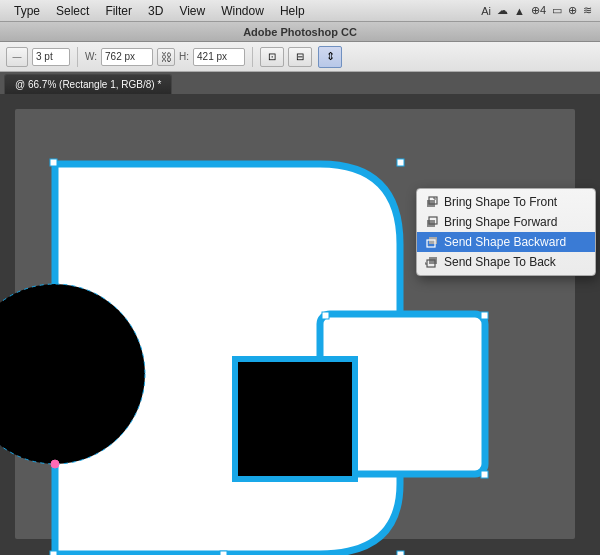 Image resolution: width=600 pixels, height=555 pixels. Describe the element at coordinates (88, 84) in the screenshot. I see `document-tab: @ 66.7% (Rectangle 1, RGB/8) *` at that location.